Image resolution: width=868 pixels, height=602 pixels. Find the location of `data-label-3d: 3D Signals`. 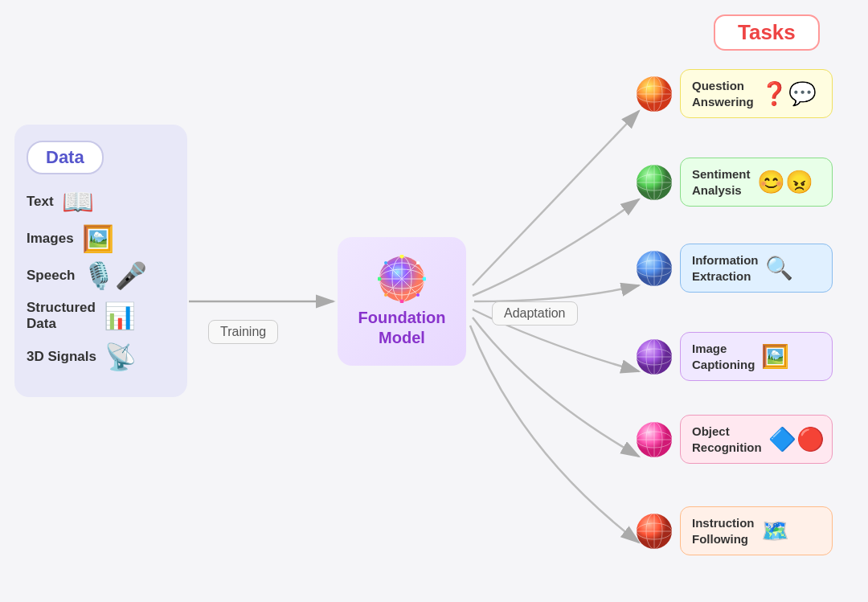

data-label-3d: 3D Signals is located at coordinates (61, 357).